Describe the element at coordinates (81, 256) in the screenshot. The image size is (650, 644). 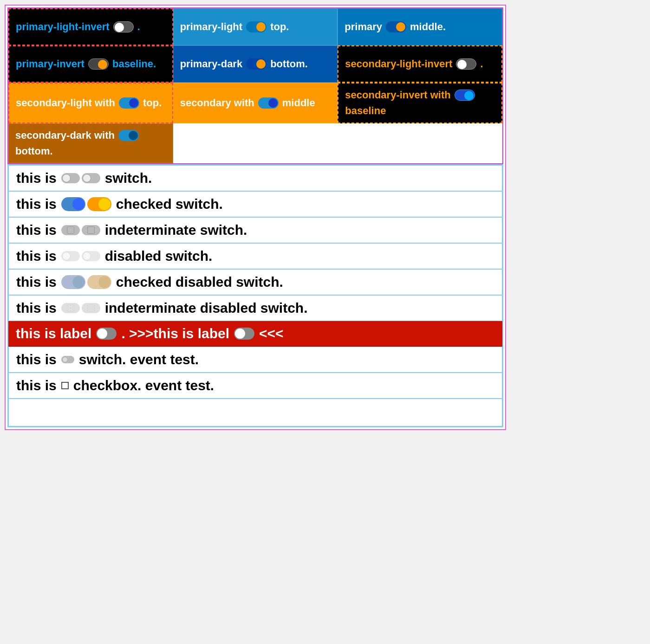
I see `switch-pair-disabled` at that location.